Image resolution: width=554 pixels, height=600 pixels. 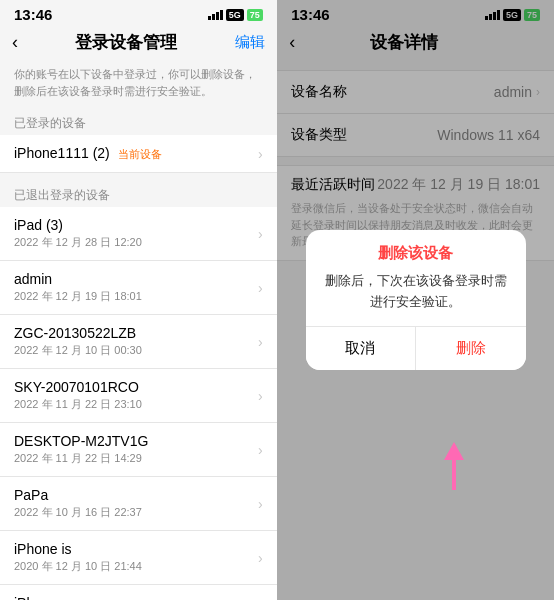 I want to click on device-date: 2022 年 12 月 19 日 18:01, so click(x=136, y=296).